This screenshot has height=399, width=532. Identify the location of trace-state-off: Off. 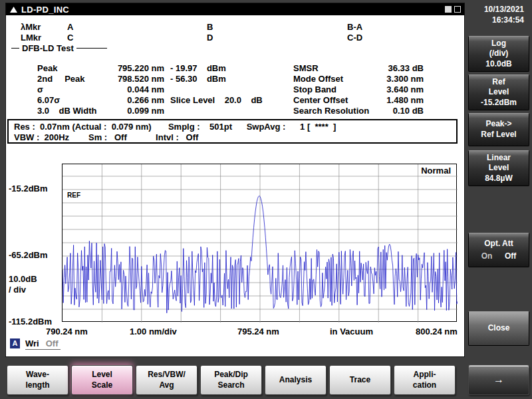
(52, 343).